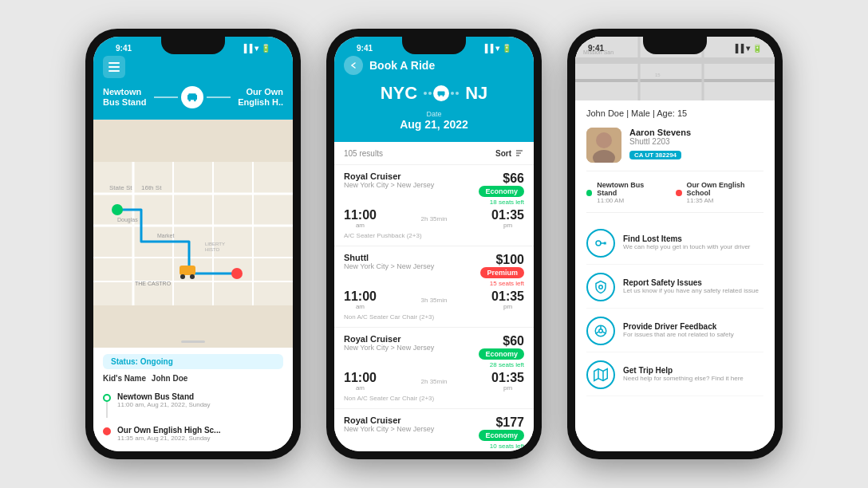  Describe the element at coordinates (725, 189) in the screenshot. I see `timeline-stop-name-2: Our Own English School` at that location.